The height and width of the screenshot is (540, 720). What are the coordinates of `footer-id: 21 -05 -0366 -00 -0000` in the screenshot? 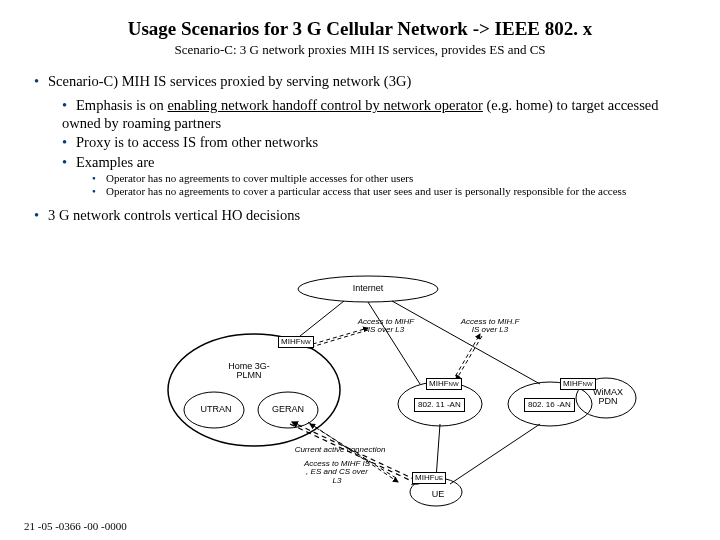 It's located at (76, 526).